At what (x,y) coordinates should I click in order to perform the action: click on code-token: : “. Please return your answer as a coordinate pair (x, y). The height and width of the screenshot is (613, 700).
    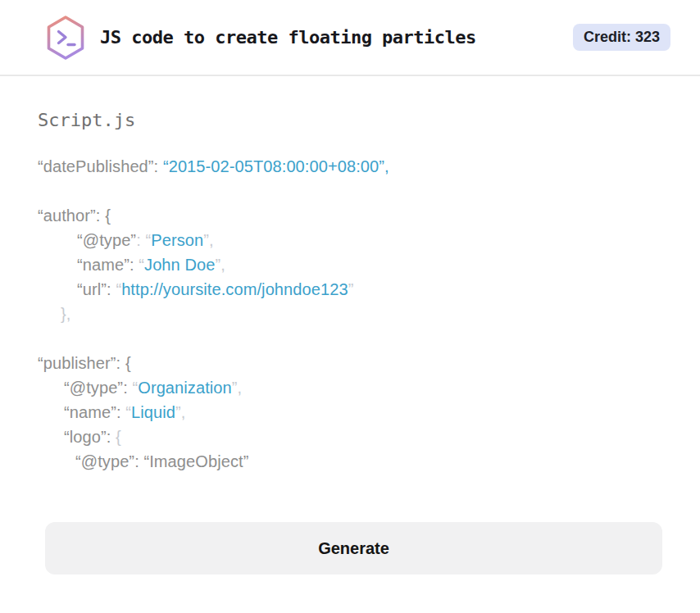
    Looking at the image, I should click on (143, 240).